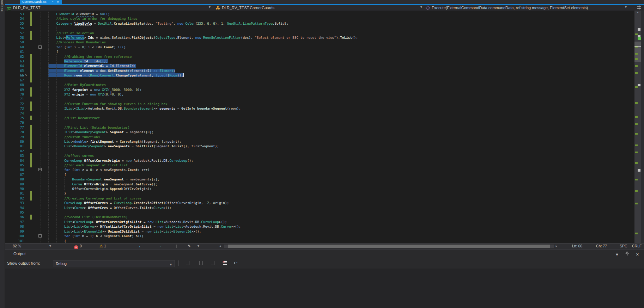 The height and width of the screenshot is (308, 644). What do you see at coordinates (320, 170) in the screenshot?
I see `code-line: 86− for (int z = 0; z < newSegments.Coun…` at bounding box center [320, 170].